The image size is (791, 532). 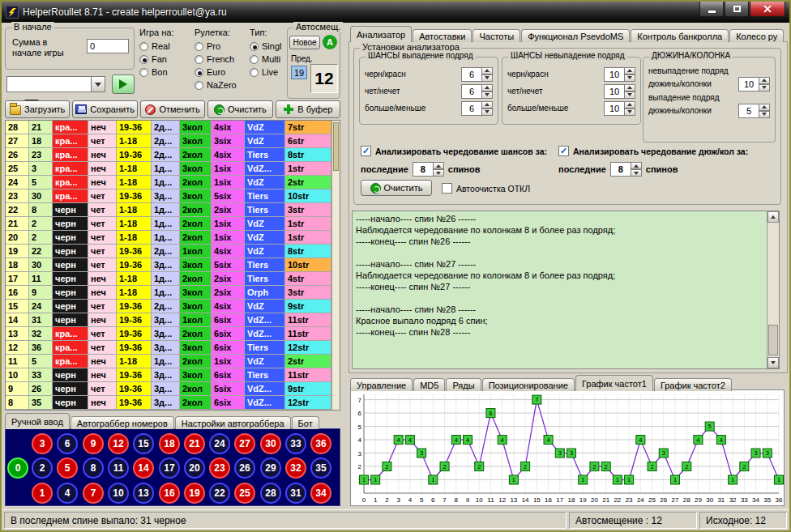 What do you see at coordinates (366, 151) in the screenshot?
I see `chance-alternation-checkbox` at bounding box center [366, 151].